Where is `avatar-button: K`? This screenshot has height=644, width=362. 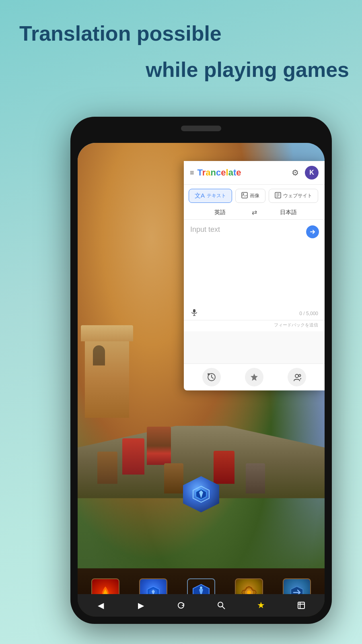
avatar-button: K is located at coordinates (312, 173).